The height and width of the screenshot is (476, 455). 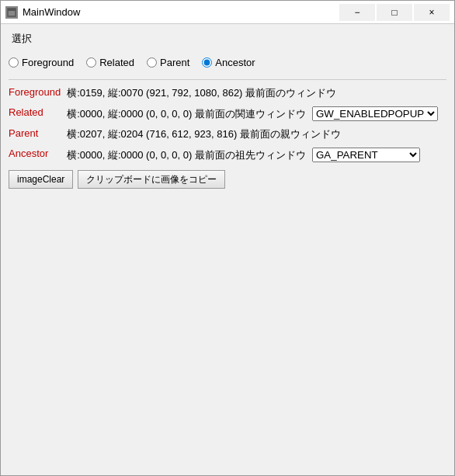 What do you see at coordinates (51, 12) in the screenshot?
I see `window-title: MainWindow` at bounding box center [51, 12].